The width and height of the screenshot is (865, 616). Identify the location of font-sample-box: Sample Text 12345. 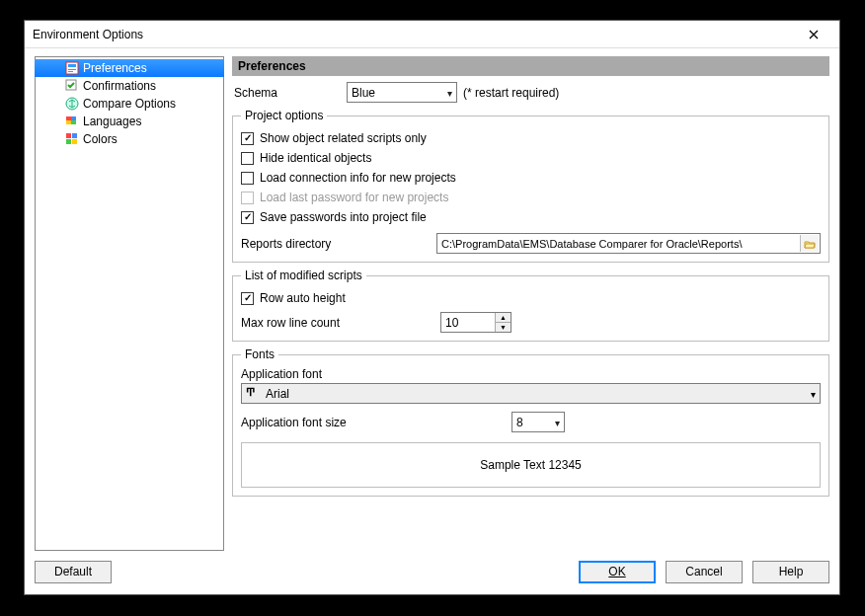
(531, 465).